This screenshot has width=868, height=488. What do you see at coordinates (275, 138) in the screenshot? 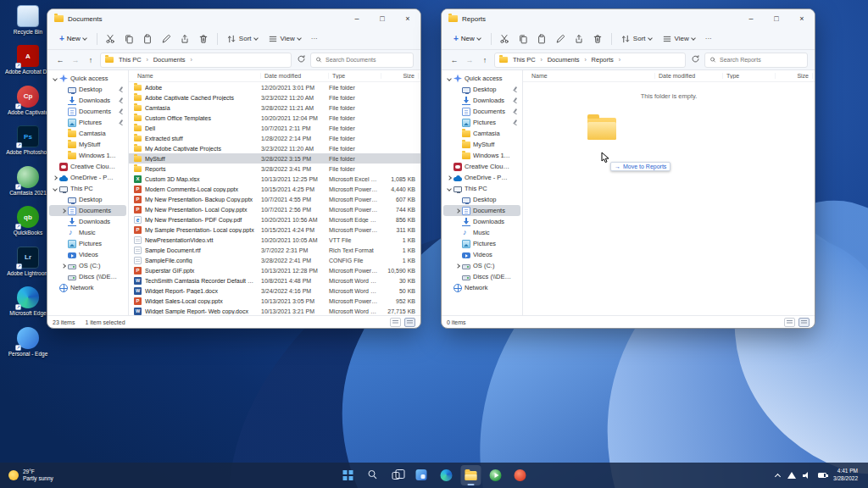
I see `file-row: Extracted stuff 1/28/2022 2:14 PM File f…` at bounding box center [275, 138].